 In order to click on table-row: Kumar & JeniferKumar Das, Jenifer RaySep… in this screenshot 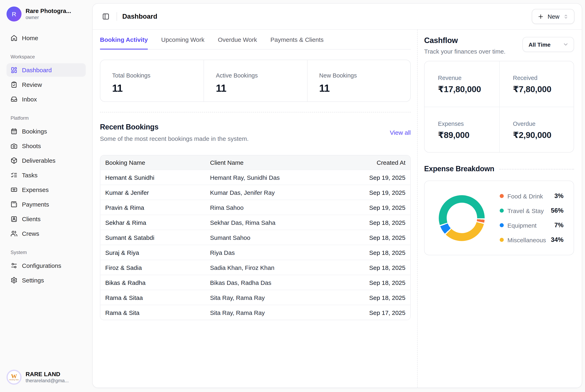, I will do `click(255, 192)`.